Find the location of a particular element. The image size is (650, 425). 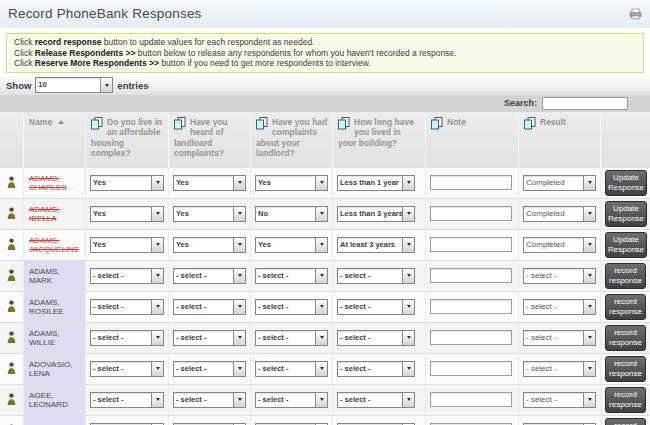

search-input is located at coordinates (585, 104).